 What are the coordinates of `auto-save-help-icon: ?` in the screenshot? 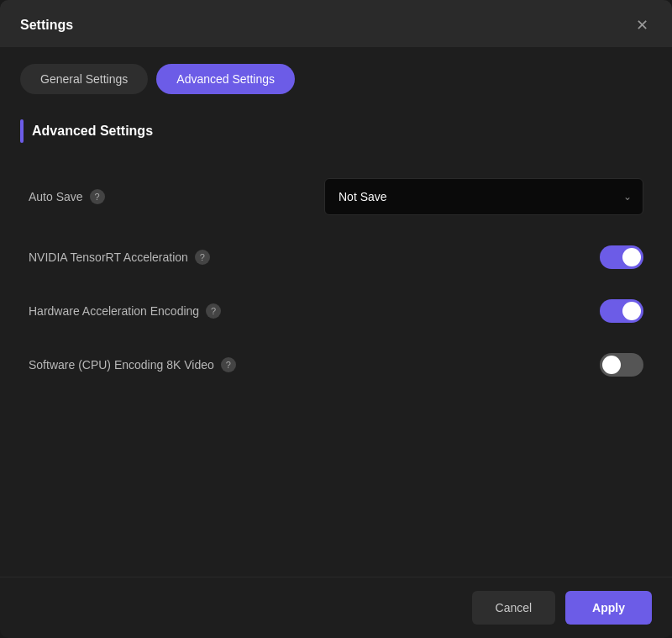 It's located at (97, 197).